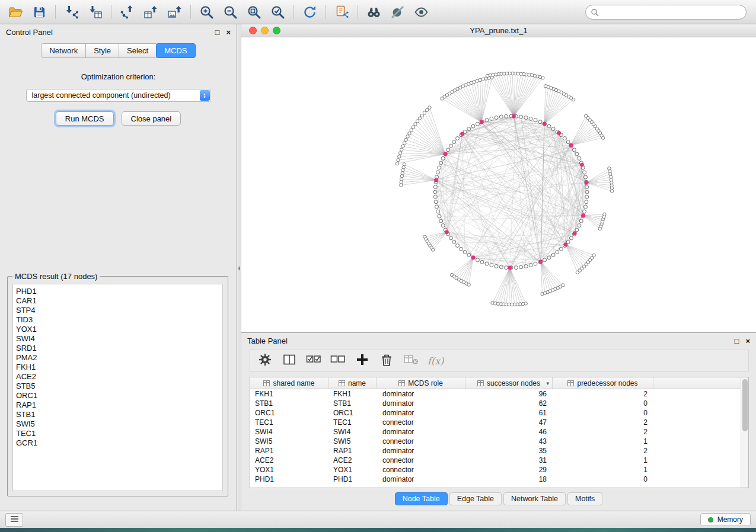 The height and width of the screenshot is (532, 756). What do you see at coordinates (499, 394) in the screenshot?
I see `table-row: FKH1FKH1dominator962` at bounding box center [499, 394].